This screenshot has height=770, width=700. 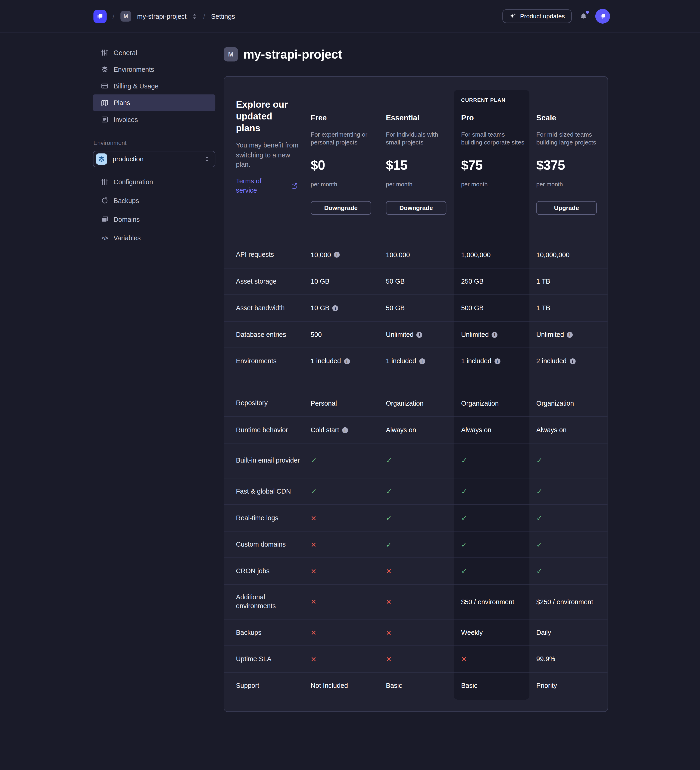 What do you see at coordinates (154, 120) in the screenshot?
I see `sidebar-item-invoices: Invoices` at bounding box center [154, 120].